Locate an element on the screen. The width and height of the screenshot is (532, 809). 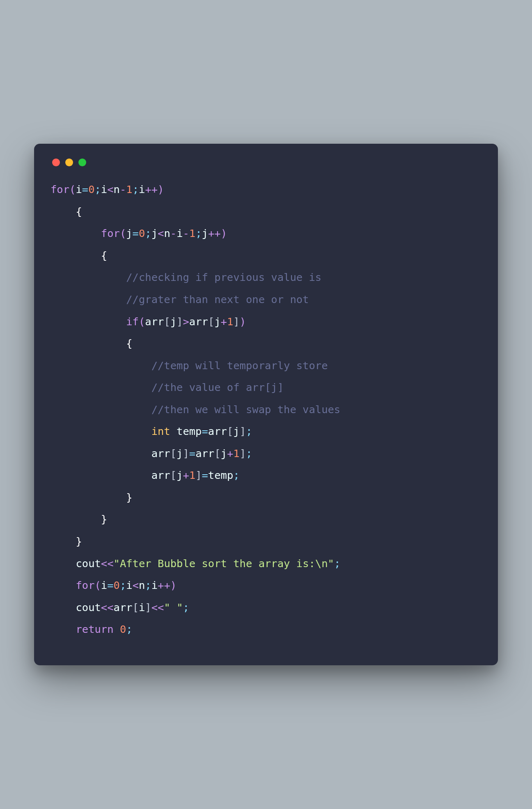
keyword-if: if is located at coordinates (132, 322).